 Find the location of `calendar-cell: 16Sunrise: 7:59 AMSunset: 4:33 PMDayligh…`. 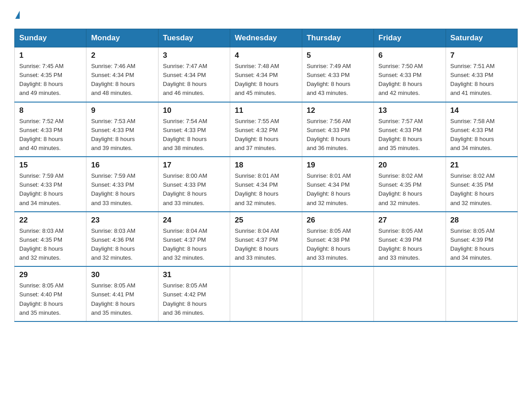

calendar-cell: 16Sunrise: 7:59 AMSunset: 4:33 PMDayligh… is located at coordinates (122, 184).